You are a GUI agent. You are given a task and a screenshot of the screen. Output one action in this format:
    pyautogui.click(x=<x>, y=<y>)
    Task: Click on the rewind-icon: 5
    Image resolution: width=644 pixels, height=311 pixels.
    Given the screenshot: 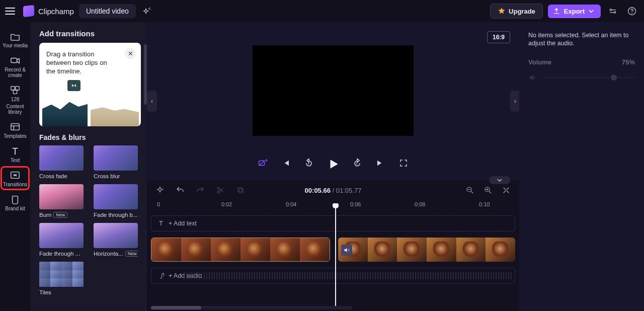 What is the action you would take?
    pyautogui.click(x=309, y=163)
    